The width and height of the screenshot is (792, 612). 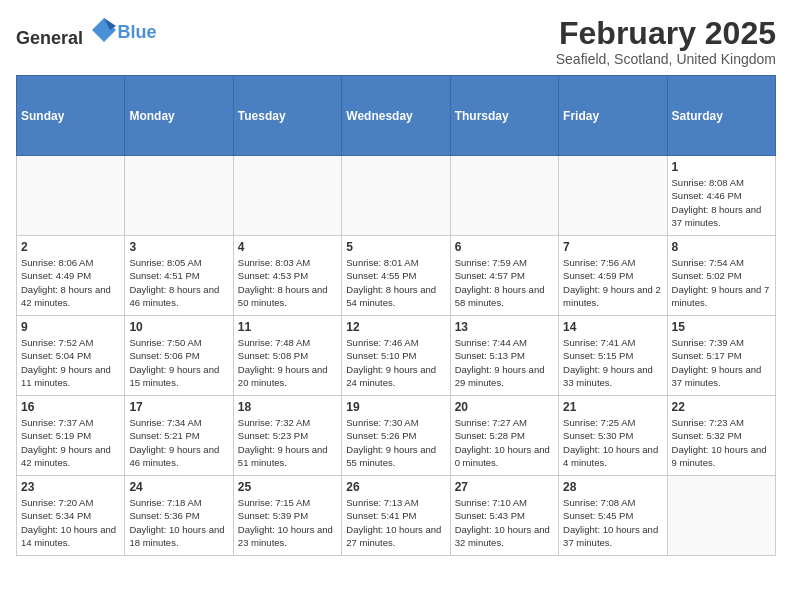 What do you see at coordinates (504, 247) in the screenshot?
I see `day-number: 6` at bounding box center [504, 247].